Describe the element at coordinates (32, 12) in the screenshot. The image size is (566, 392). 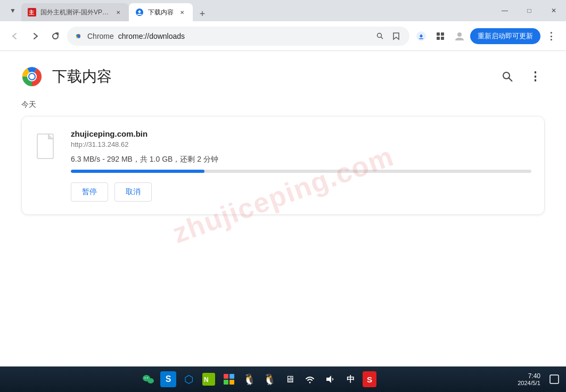
I see `tab-favicon-1: 主` at that location.